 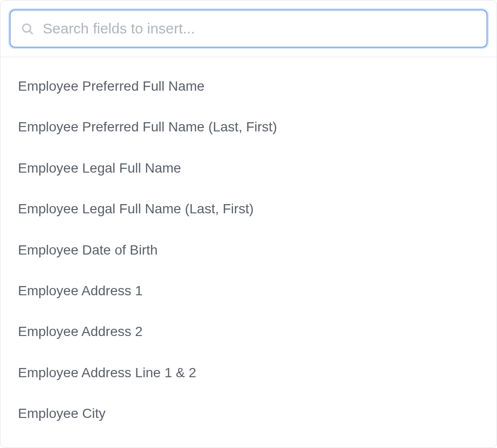 What do you see at coordinates (81, 291) in the screenshot?
I see `list-item-label: Employee Address 1` at bounding box center [81, 291].